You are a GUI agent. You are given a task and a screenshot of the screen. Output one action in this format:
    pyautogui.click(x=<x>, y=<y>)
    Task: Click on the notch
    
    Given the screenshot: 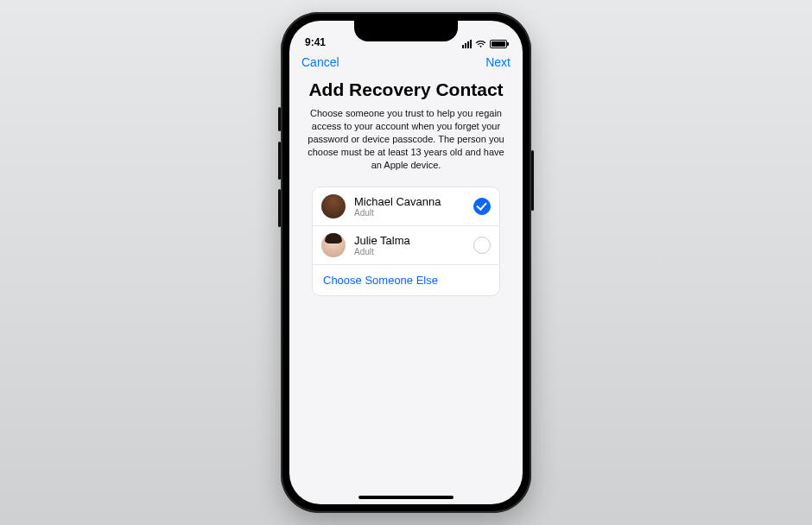 What is the action you would take?
    pyautogui.click(x=406, y=31)
    